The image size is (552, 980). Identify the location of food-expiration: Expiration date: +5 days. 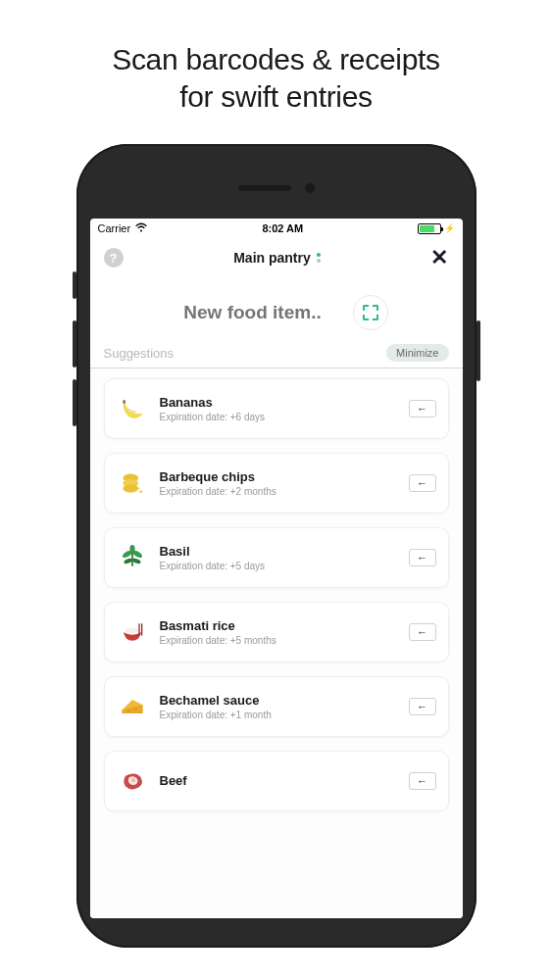
(278, 566).